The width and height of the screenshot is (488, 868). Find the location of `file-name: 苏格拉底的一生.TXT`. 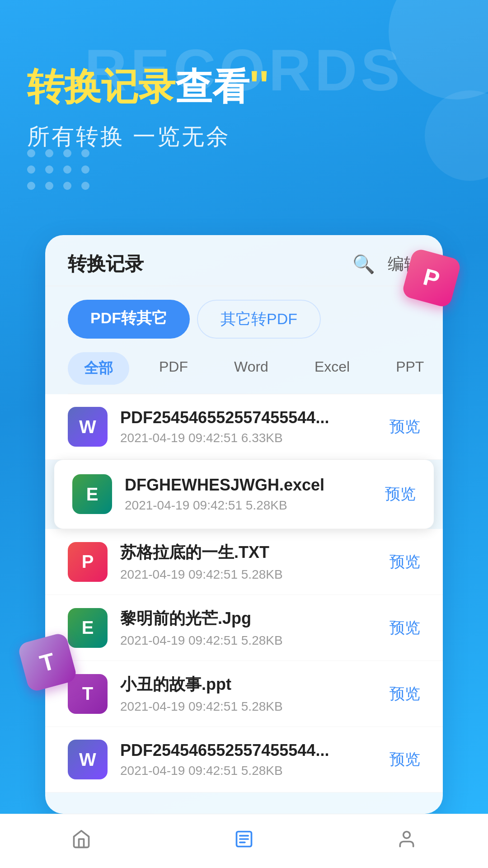

file-name: 苏格拉底的一生.TXT is located at coordinates (250, 552).